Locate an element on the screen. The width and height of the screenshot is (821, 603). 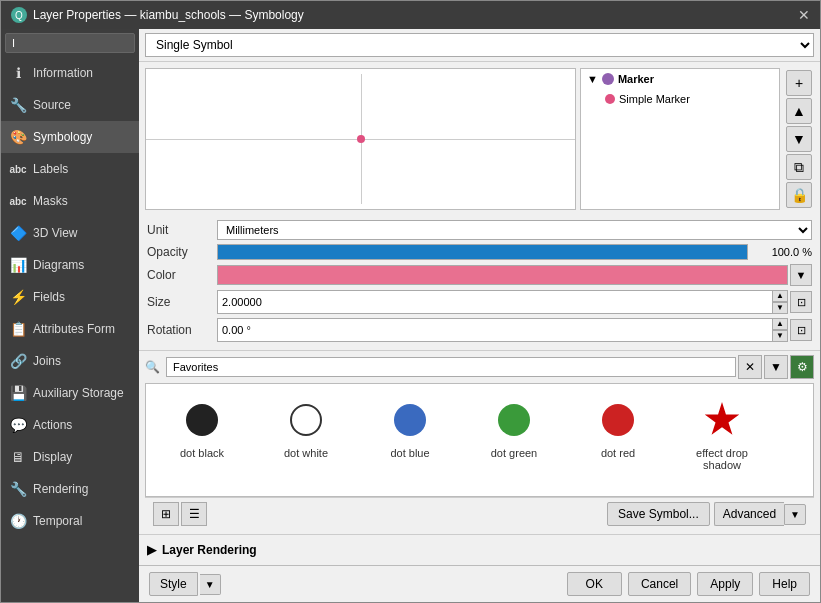
symbol-item-dot-red: dot red is located at coordinates (618, 434).